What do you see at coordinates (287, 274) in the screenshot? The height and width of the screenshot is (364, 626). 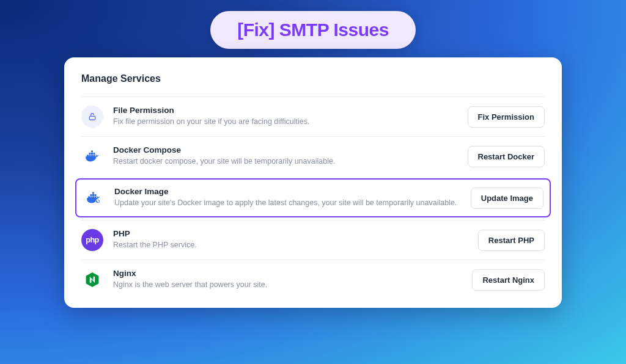 I see `service-title: Nginx` at bounding box center [287, 274].